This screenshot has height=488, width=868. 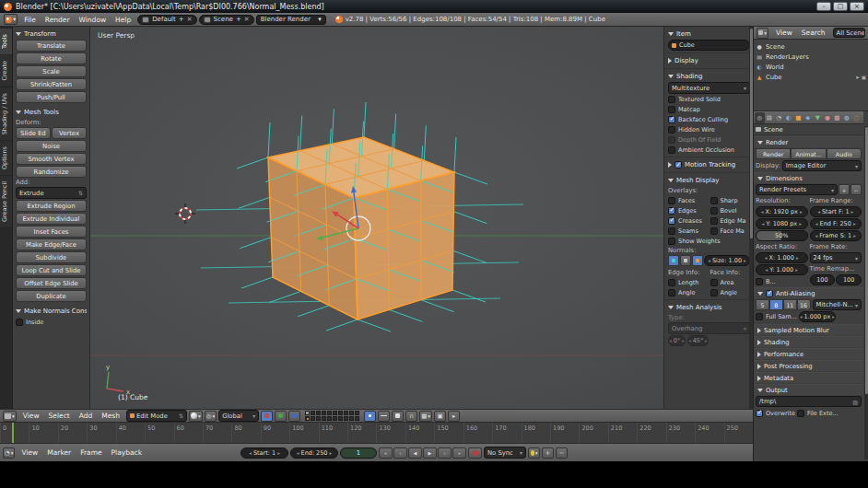 What do you see at coordinates (844, 154) in the screenshot?
I see `render-action-button: Audio` at bounding box center [844, 154].